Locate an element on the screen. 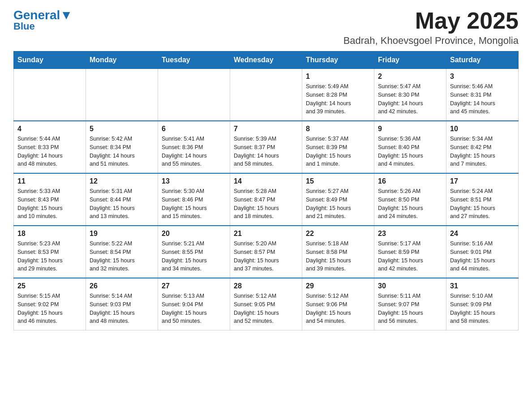 Image resolution: width=532 pixels, height=411 pixels. weekday-header-wednesday: Wednesday is located at coordinates (266, 60).